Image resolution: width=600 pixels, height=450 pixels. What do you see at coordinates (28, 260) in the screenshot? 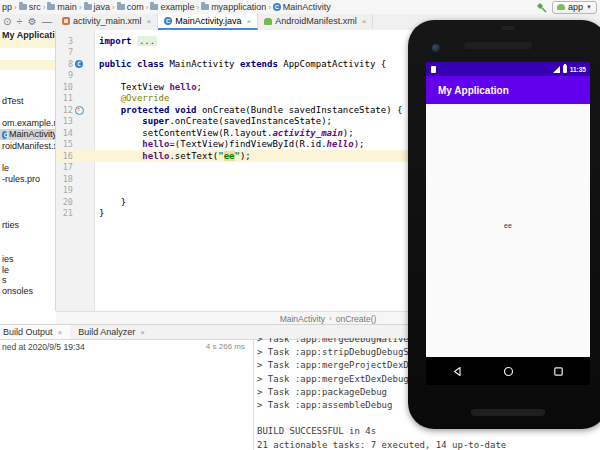
I see `tree-item-ies: ies` at bounding box center [28, 260].